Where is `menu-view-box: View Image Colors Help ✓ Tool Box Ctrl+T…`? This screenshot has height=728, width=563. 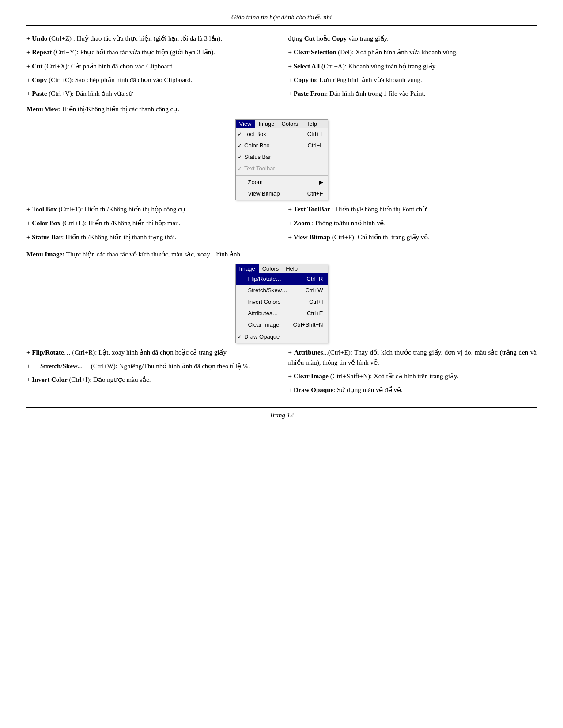
menu-view-box: View Image Colors Help ✓ Tool Box Ctrl+T… is located at coordinates (282, 160).